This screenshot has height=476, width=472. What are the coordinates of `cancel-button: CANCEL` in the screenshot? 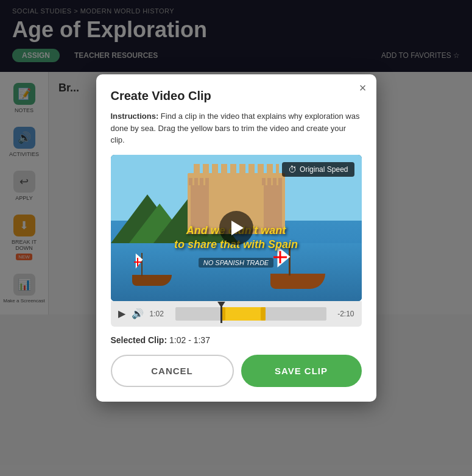 It's located at (172, 371).